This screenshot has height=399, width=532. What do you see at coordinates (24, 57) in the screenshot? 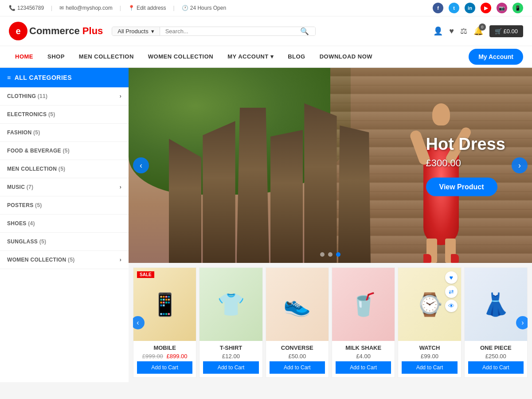
I see `nav-home: HOME` at bounding box center [24, 57].